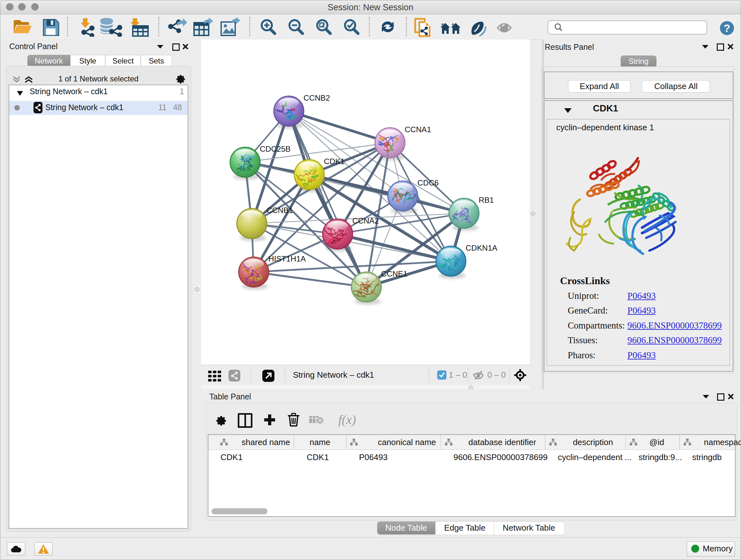  I want to click on svg-text: HIST1H1A, so click(287, 259).